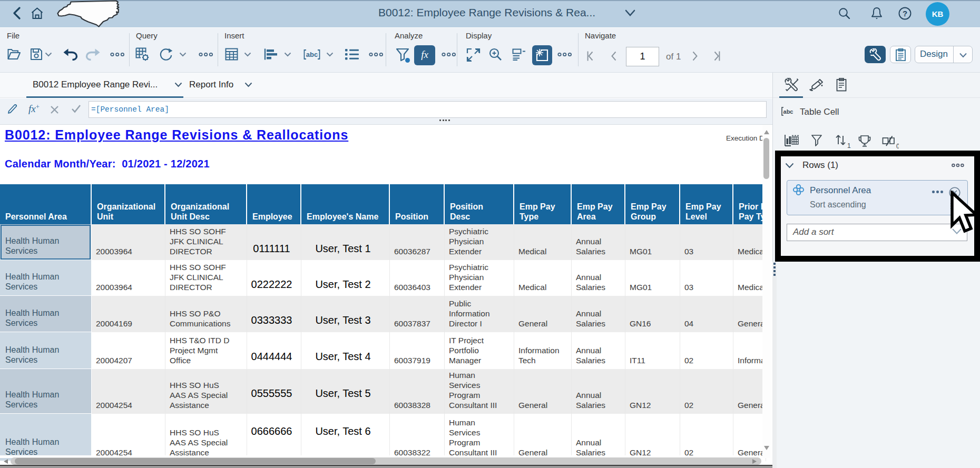 This screenshot has width=980, height=468. Describe the element at coordinates (849, 145) in the screenshot. I see `svg-text: 1` at that location.